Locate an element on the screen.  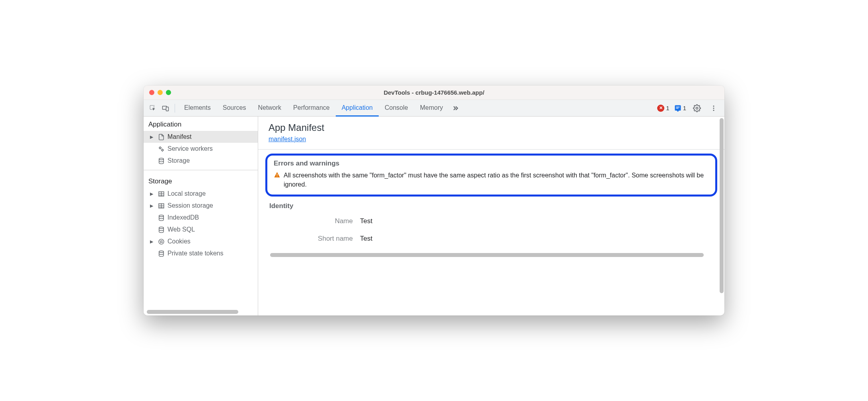
identity-shortname-label: Short name is located at coordinates (314, 239).